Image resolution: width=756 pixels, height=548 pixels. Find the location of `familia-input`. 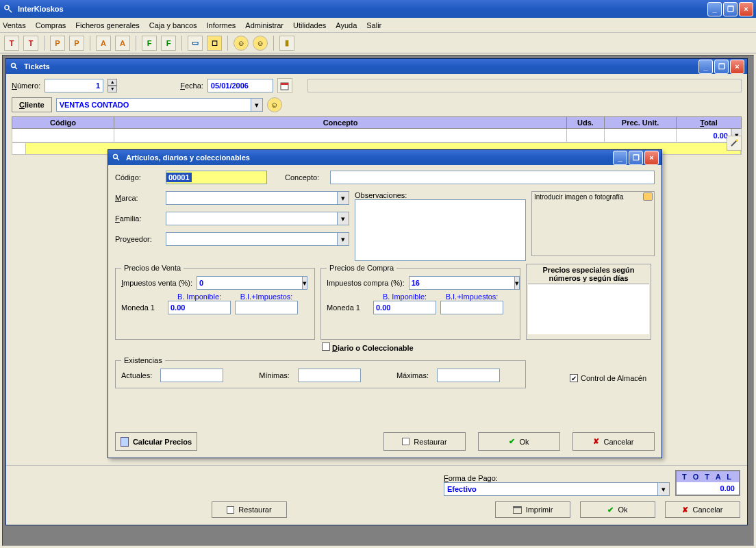

familia-input is located at coordinates (252, 219).